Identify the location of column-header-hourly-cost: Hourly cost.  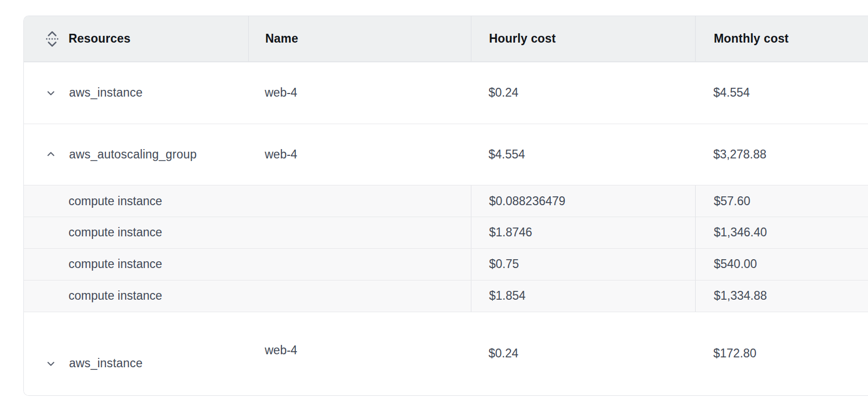
(583, 38).